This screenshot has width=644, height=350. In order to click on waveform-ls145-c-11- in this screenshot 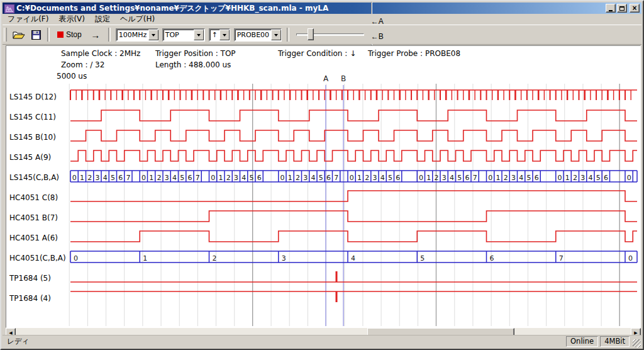, I will do `click(353, 116)`.